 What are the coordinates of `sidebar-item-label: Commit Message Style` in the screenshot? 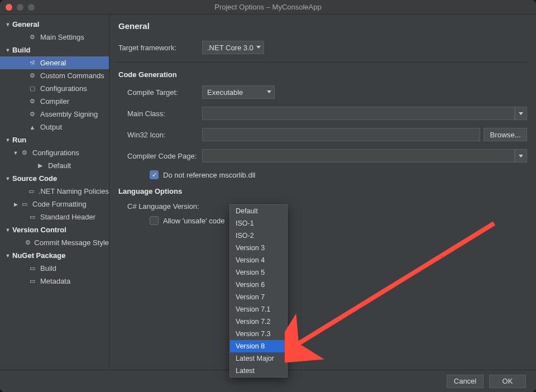 It's located at (71, 242).